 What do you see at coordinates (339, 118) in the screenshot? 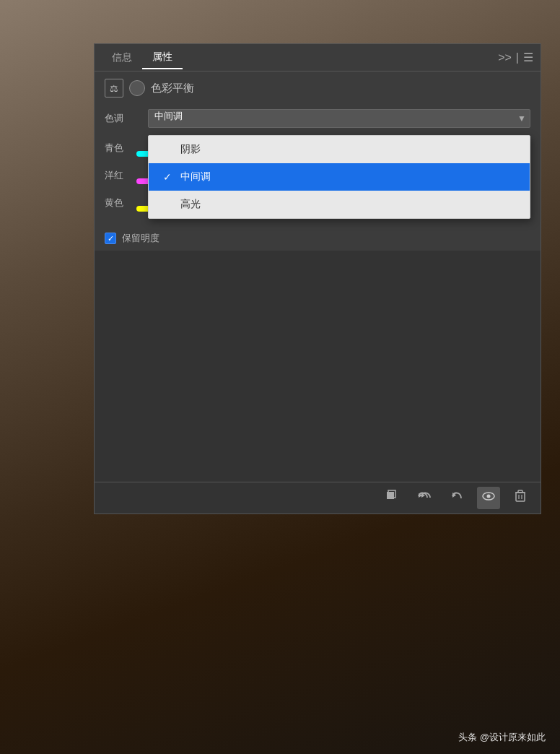
I see `tone-dropdown: 中间调` at bounding box center [339, 118].